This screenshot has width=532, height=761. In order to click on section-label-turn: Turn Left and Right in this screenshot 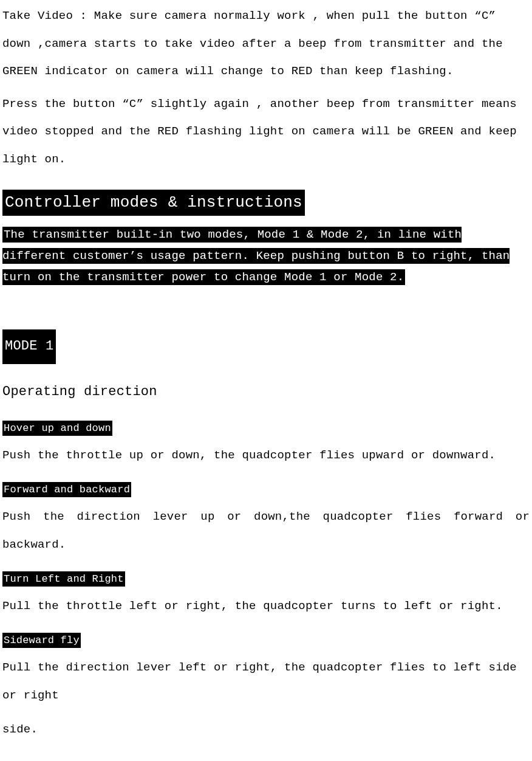, I will do `click(64, 579)`.